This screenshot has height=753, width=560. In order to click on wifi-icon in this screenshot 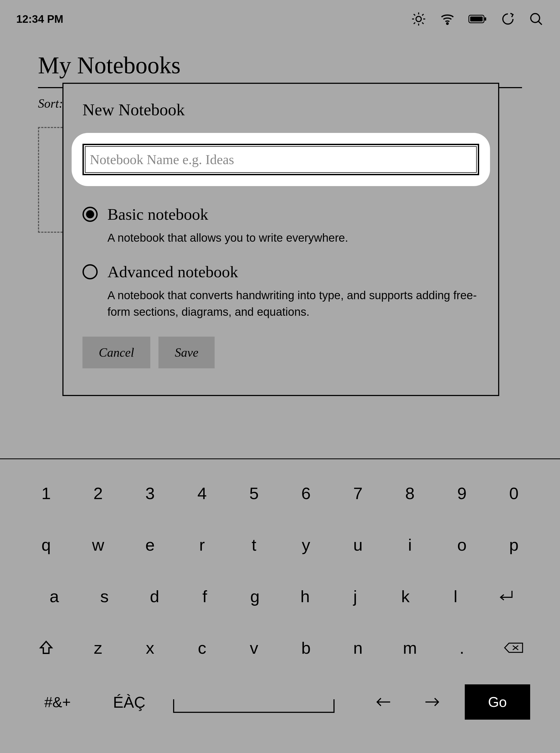, I will do `click(447, 19)`.